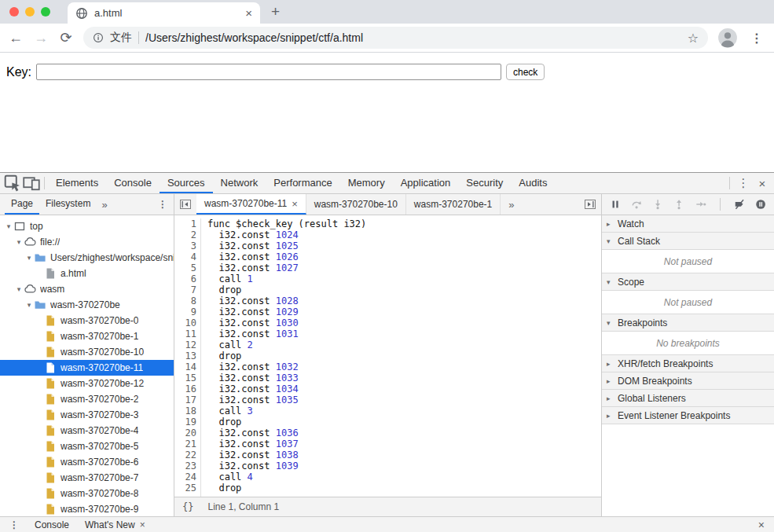 The image size is (774, 532). I want to click on more-editor-tabs-icon: », so click(511, 204).